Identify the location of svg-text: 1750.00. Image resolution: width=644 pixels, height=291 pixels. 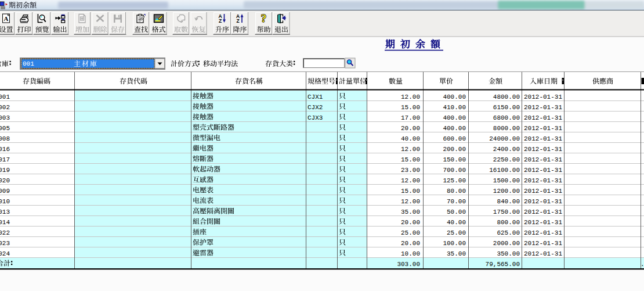
(506, 212).